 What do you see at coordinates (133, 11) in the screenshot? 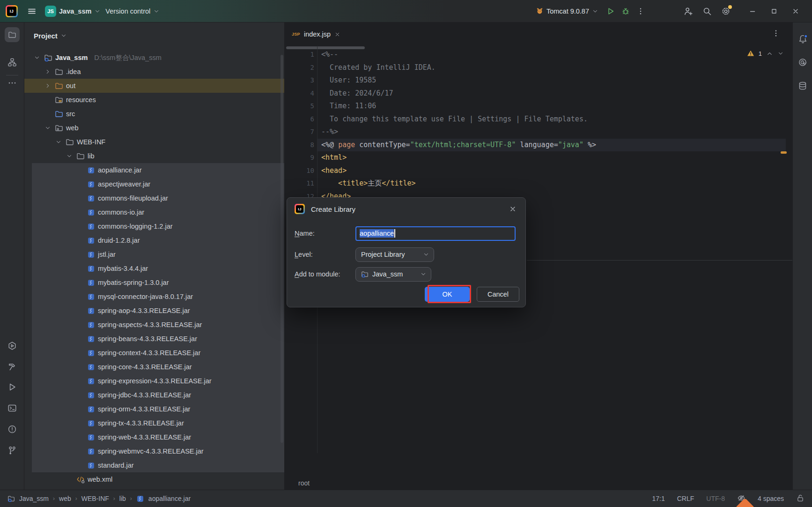
I see `vcs-widget: Version control` at bounding box center [133, 11].